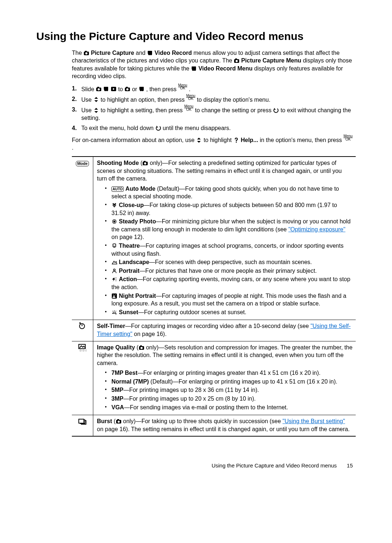 Image resolution: width=392 pixels, height=543 pixels. Describe the element at coordinates (196, 36) in the screenshot. I see `page-title: Using the Picture Capture and Video Reco…` at that location.